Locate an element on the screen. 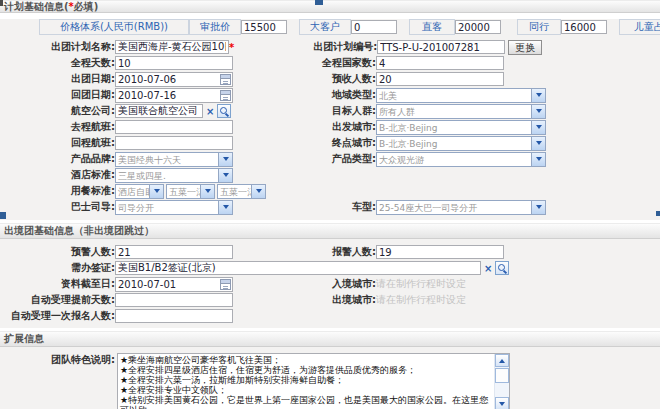 This screenshot has width=660, height=409. outbound-flight-label: 去程航班: is located at coordinates (58, 127).